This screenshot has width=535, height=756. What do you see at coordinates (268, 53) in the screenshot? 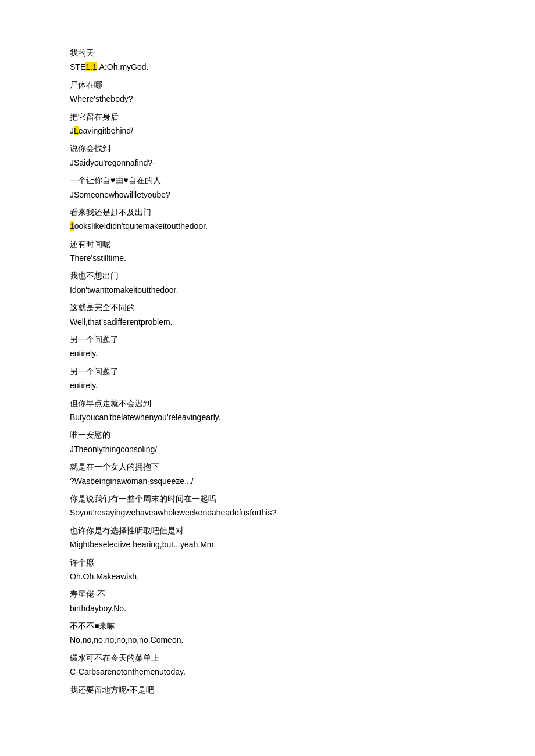
I see `chinese-text: 我的天` at bounding box center [268, 53].